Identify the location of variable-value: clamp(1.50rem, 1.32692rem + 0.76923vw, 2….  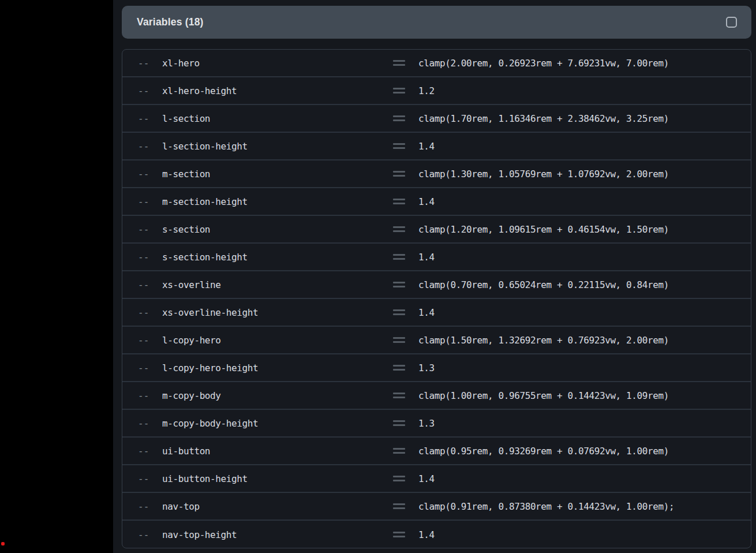
(544, 341).